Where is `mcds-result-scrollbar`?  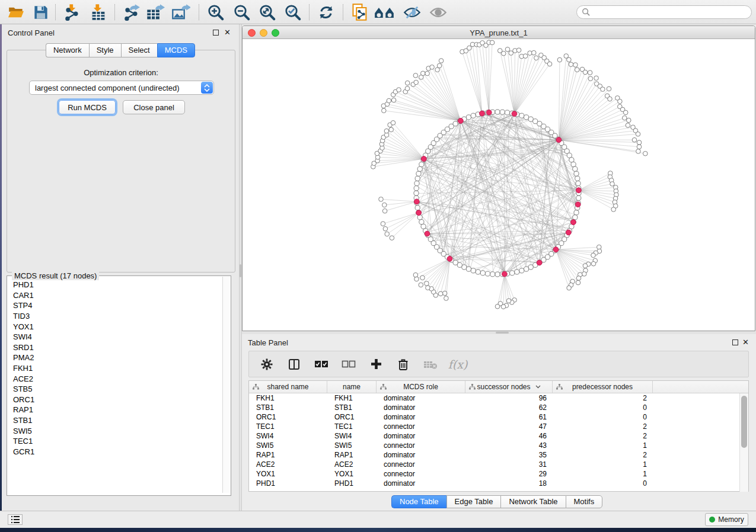
mcds-result-scrollbar is located at coordinates (227, 385).